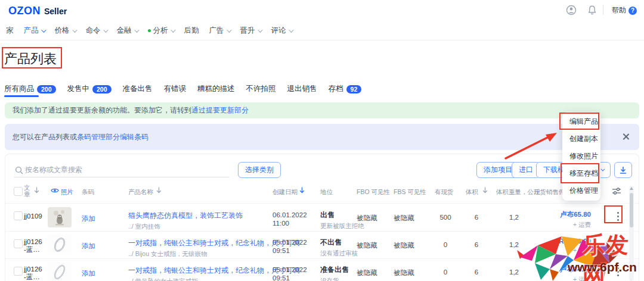 The width and height of the screenshot is (644, 281). What do you see at coordinates (216, 89) in the screenshot?
I see `tab-bad-description: 糟糕的描述` at bounding box center [216, 89].